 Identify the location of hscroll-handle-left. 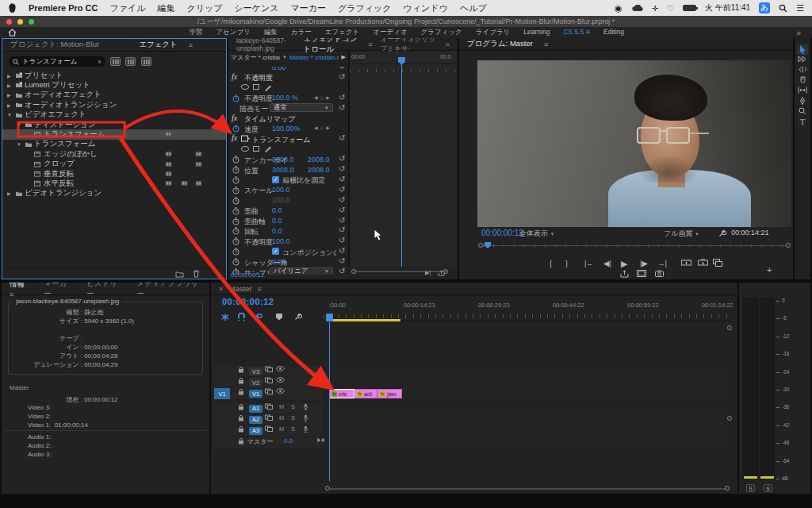
(327, 488).